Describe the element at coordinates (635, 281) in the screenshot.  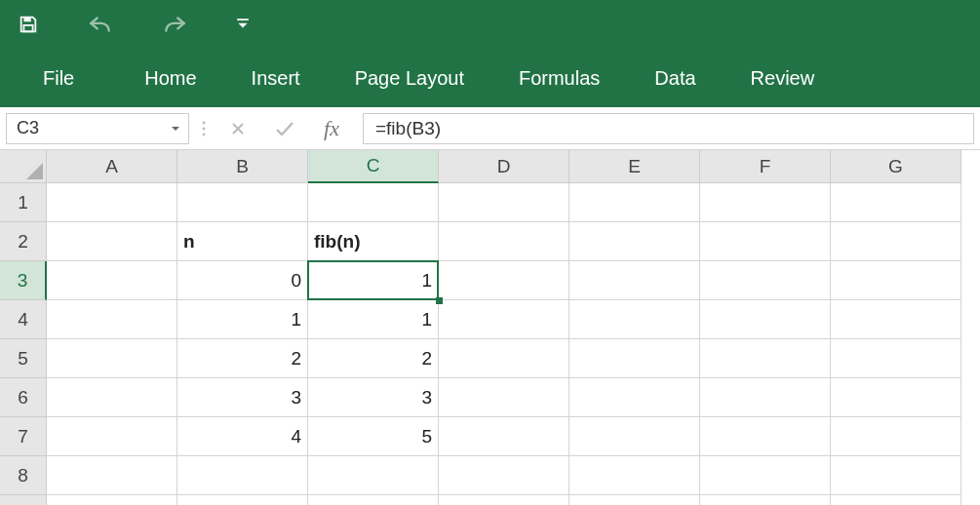
I see `cell-E3` at that location.